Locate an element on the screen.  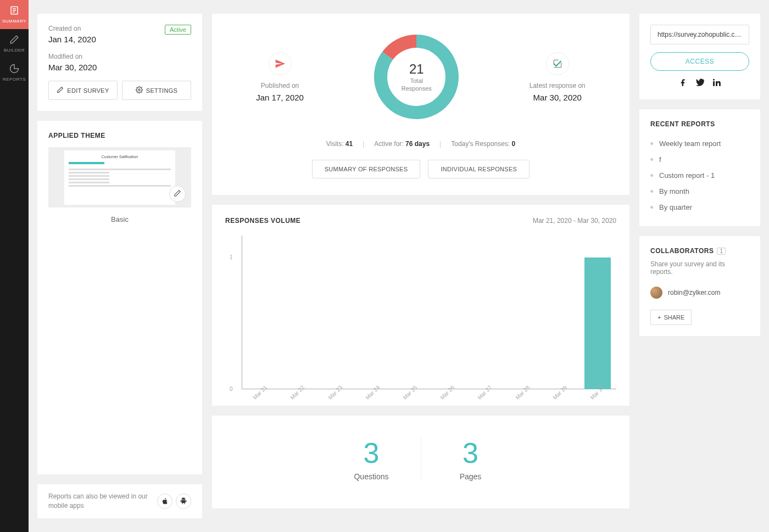
mock-title: Customer Satification is located at coordinates (120, 157).